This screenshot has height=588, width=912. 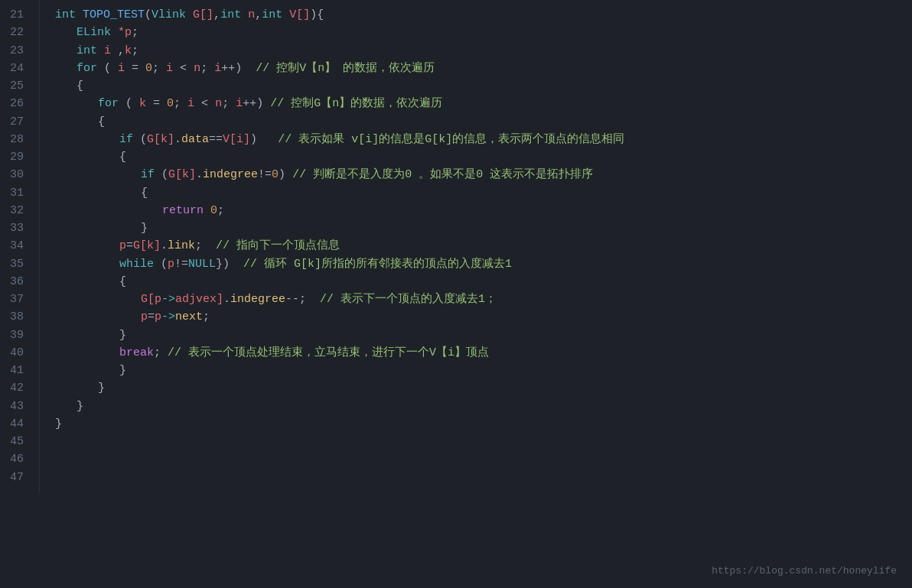 What do you see at coordinates (484, 50) in the screenshot?
I see `code-line: int i ,k;` at bounding box center [484, 50].